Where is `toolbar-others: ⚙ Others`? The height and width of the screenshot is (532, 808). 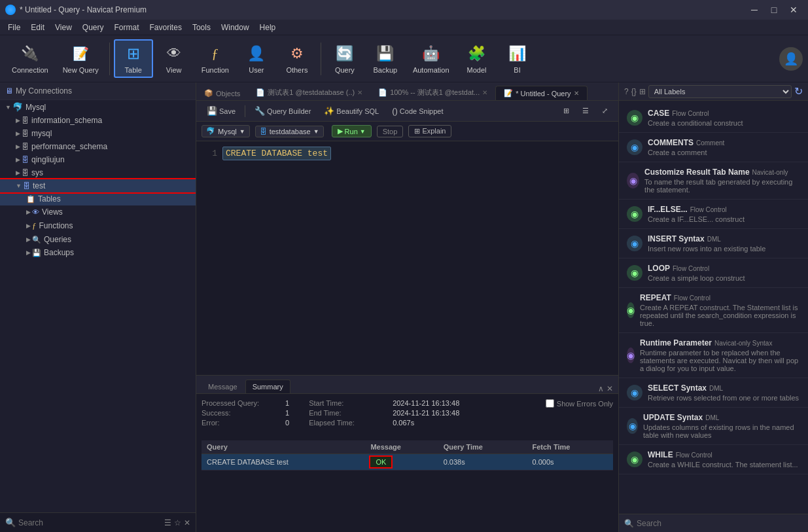
toolbar-others: ⚙ Others is located at coordinates (297, 59).